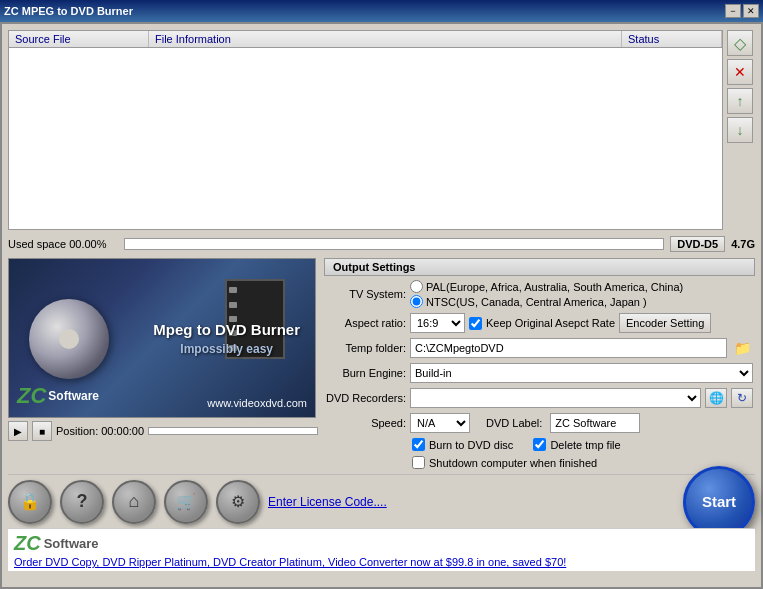 This screenshot has width=763, height=589. I want to click on tv-system-row: TV System: PAL(Europe, Africa, Australia…, so click(540, 294).